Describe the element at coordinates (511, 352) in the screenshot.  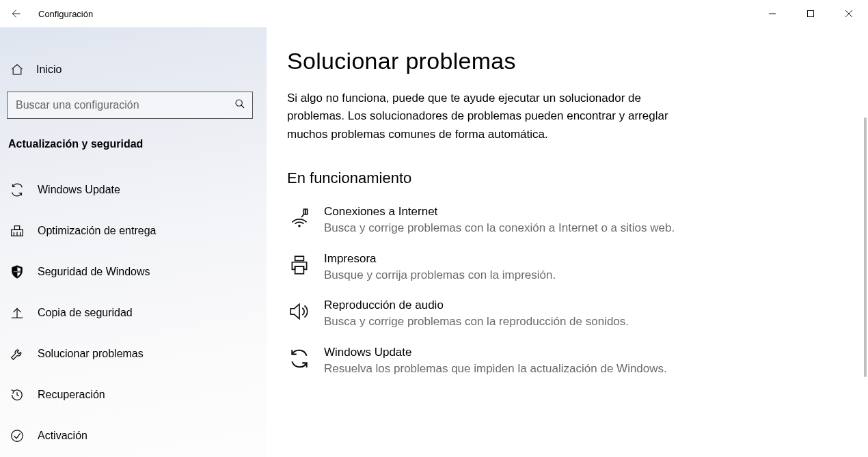
I see `troubleshooter-title: Windows Update` at that location.